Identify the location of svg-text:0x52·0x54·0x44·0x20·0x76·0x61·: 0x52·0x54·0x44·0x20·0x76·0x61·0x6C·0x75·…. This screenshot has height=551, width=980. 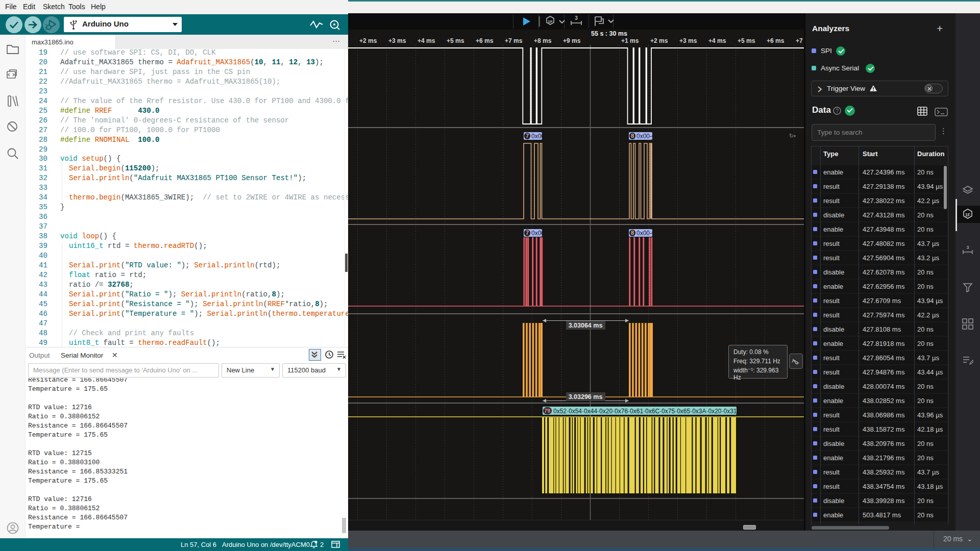
(649, 411).